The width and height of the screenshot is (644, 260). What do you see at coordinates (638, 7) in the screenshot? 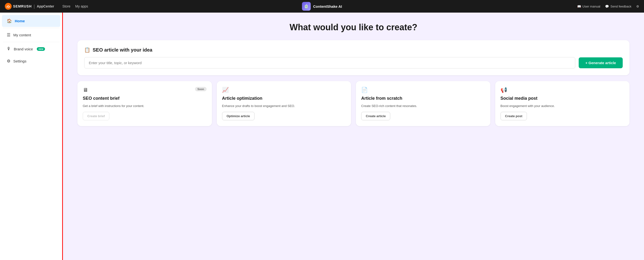
I see `settings-icon: ⚙` at bounding box center [638, 7].